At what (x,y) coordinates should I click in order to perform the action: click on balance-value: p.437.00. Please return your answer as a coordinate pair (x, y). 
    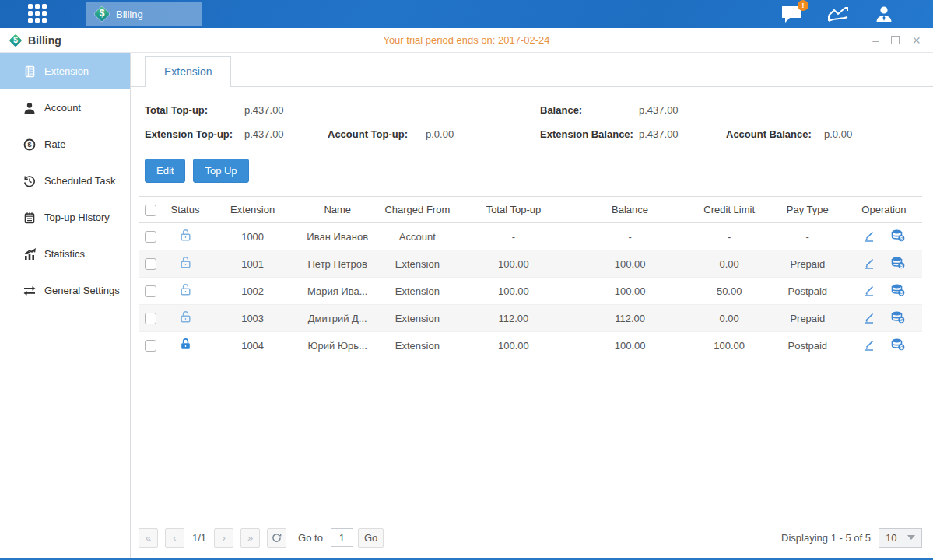
    Looking at the image, I should click on (658, 110).